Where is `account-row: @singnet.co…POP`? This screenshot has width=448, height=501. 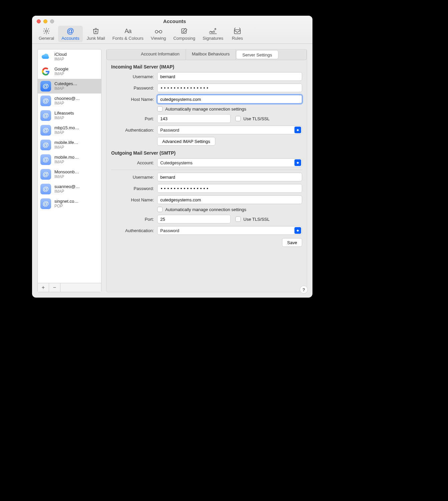
account-row: @singnet.co…POP is located at coordinates (69, 204).